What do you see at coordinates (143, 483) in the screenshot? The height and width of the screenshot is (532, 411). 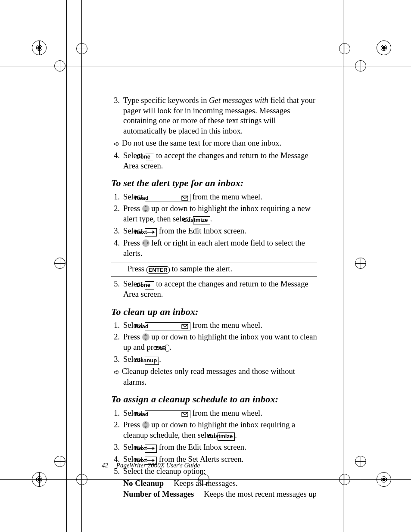 I see `option-label: No Cleanup` at bounding box center [143, 483].